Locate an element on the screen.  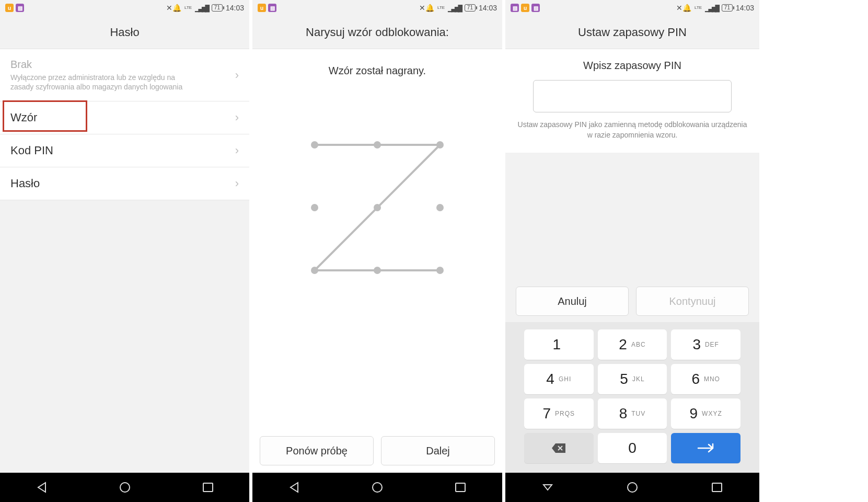
key-3: 3DEF is located at coordinates (705, 345).